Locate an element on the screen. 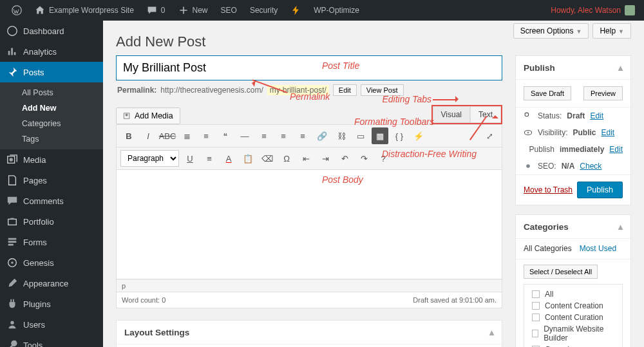  edit-status-link: Edit is located at coordinates (596, 116).